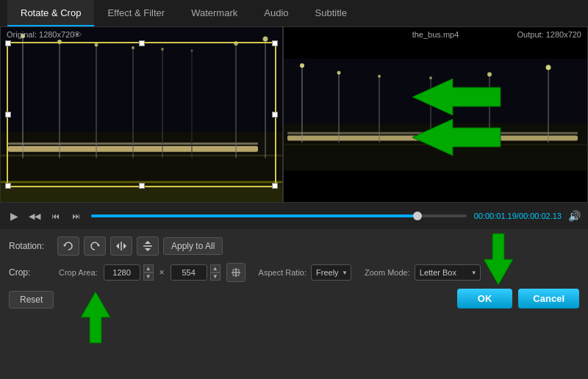 The image size is (588, 379). I want to click on crop-width-group: ▲ ▼, so click(129, 272).